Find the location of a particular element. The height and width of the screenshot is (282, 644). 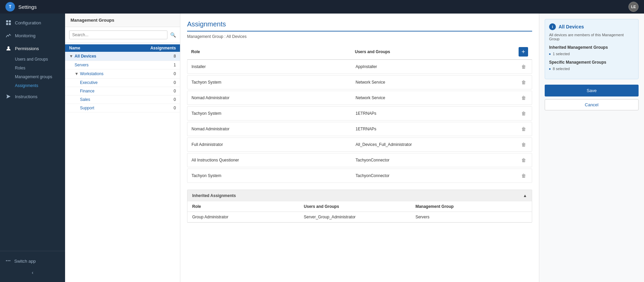

tree-item-sales: Sales 0 is located at coordinates (123, 100).